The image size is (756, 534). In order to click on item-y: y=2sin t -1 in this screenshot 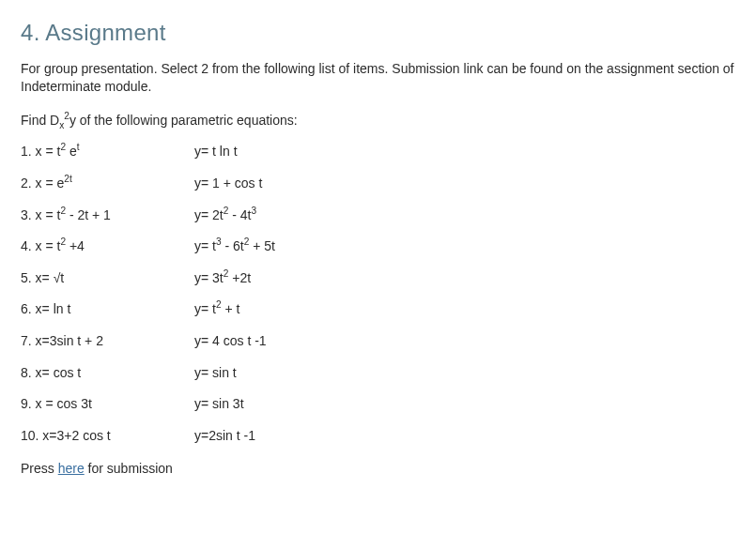, I will do `click(467, 436)`.